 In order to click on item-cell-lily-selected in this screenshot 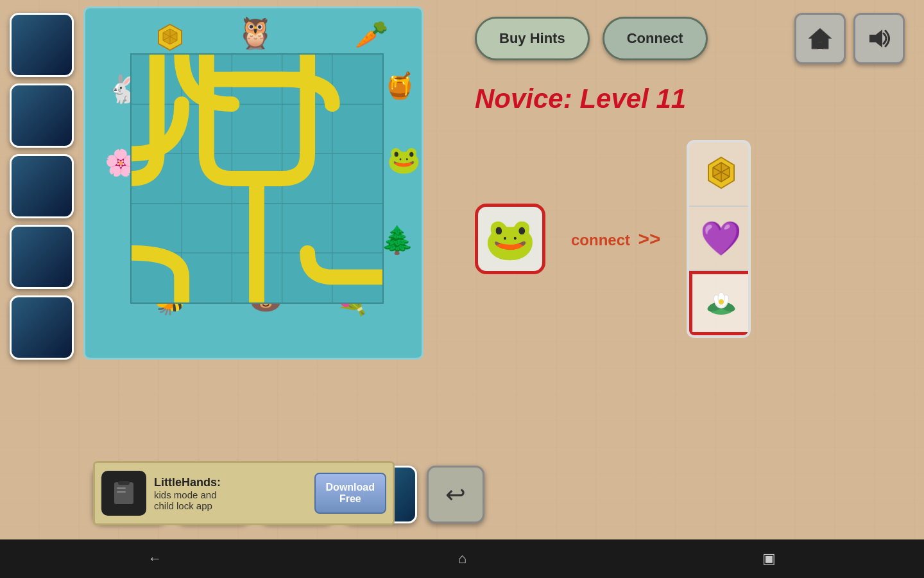, I will do `click(720, 303)`.